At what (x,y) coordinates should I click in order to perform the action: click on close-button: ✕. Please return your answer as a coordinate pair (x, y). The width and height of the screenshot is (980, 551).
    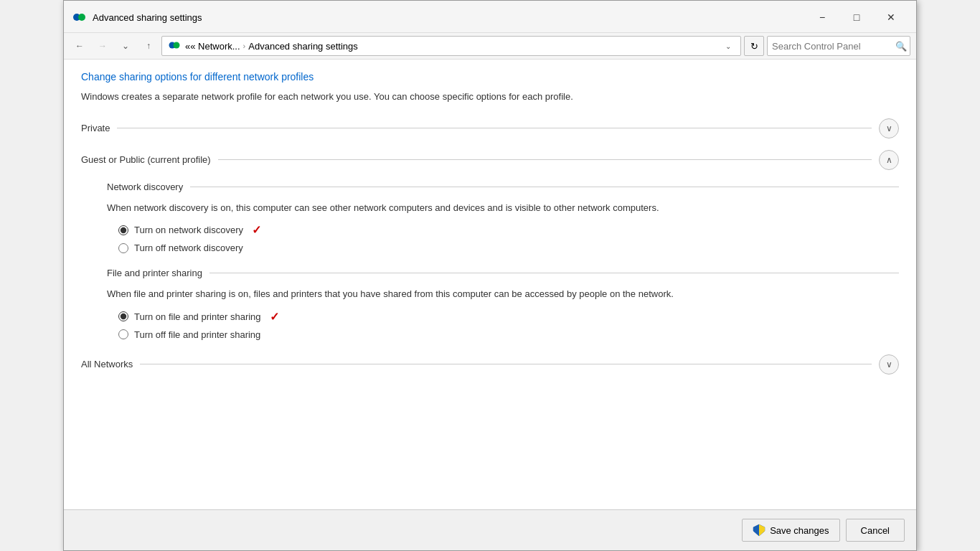
    Looking at the image, I should click on (891, 17).